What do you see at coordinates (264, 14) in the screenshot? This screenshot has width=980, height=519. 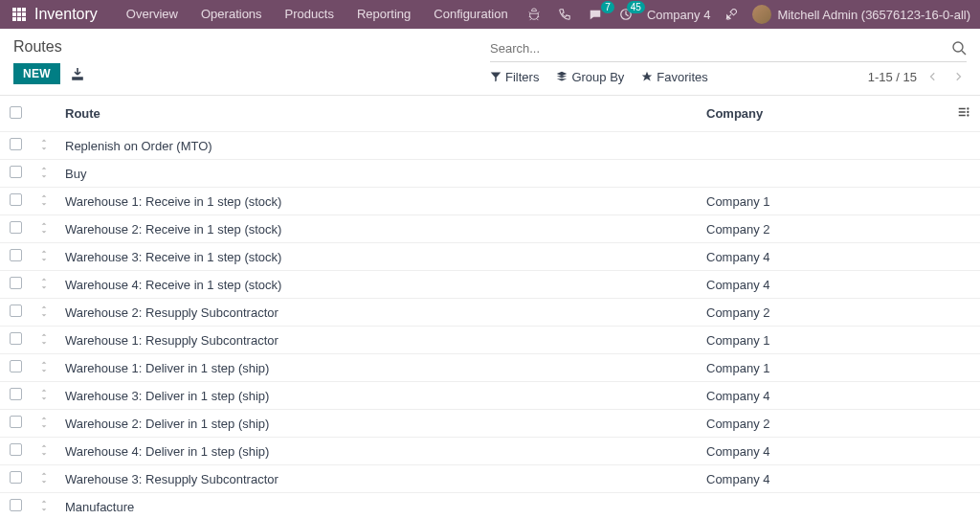 I see `topbar-left: Inventory Overview Operations Products R…` at bounding box center [264, 14].